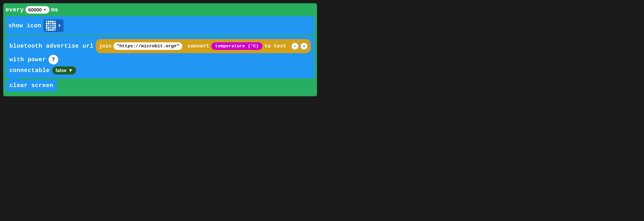 This screenshot has width=644, height=221. What do you see at coordinates (61, 70) in the screenshot?
I see `connectable-value: false` at bounding box center [61, 70].